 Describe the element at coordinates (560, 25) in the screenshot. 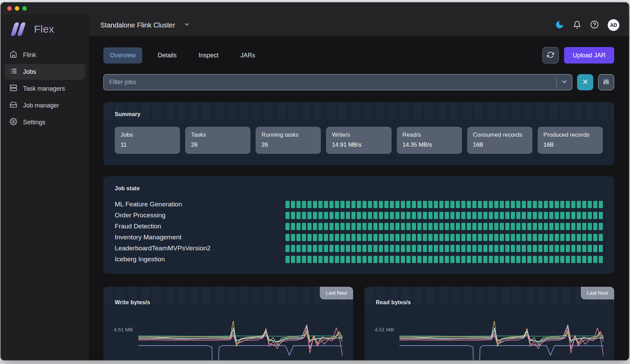

I see `theme-toggle-button` at that location.